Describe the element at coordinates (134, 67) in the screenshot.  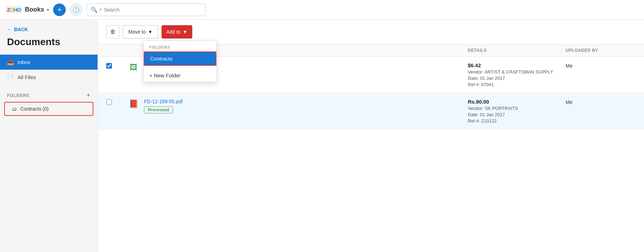
I see `row1-icon-cell: 🖼` at that location.